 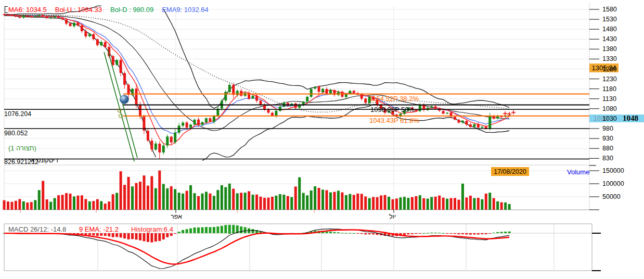 I want to click on volume-tick-label: 100000, so click(x=613, y=184).